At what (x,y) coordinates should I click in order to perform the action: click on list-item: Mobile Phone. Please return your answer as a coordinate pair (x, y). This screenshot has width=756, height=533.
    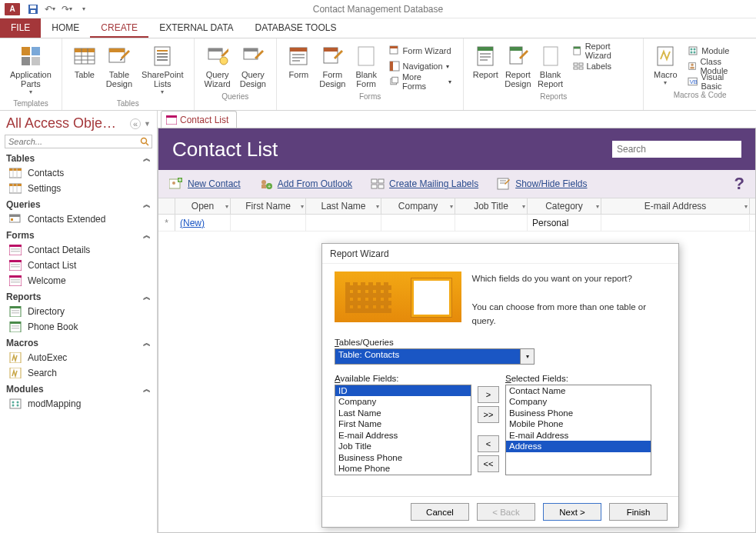
    Looking at the image, I should click on (578, 425).